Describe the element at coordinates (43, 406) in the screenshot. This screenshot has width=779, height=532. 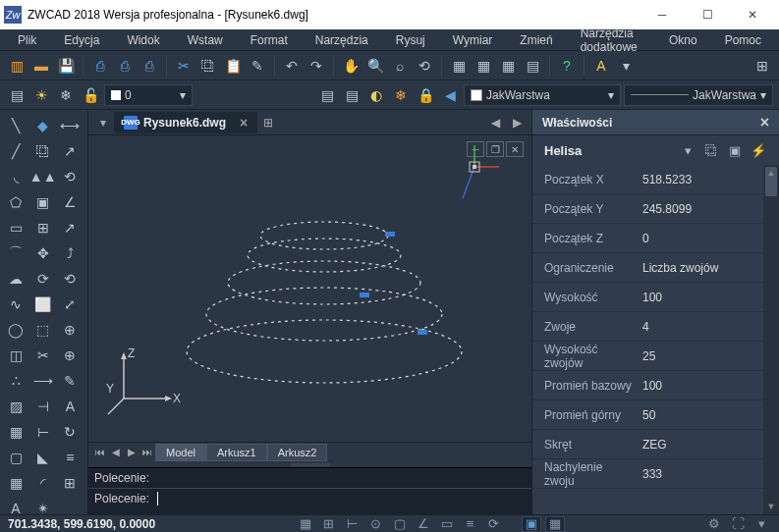
I see `break-icon: ⊣` at that location.